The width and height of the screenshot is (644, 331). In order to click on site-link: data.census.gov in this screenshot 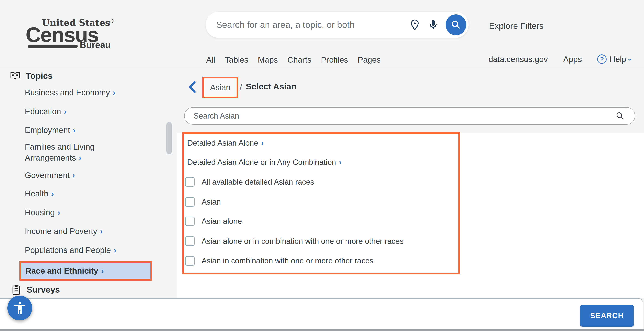, I will do `click(518, 59)`.